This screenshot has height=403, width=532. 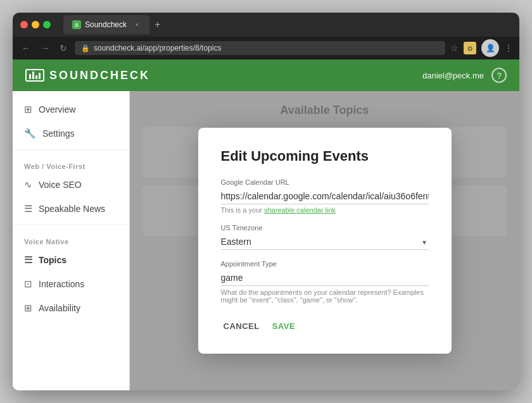 What do you see at coordinates (28, 185) in the screenshot?
I see `voice-seo-icon: ∿` at bounding box center [28, 185].